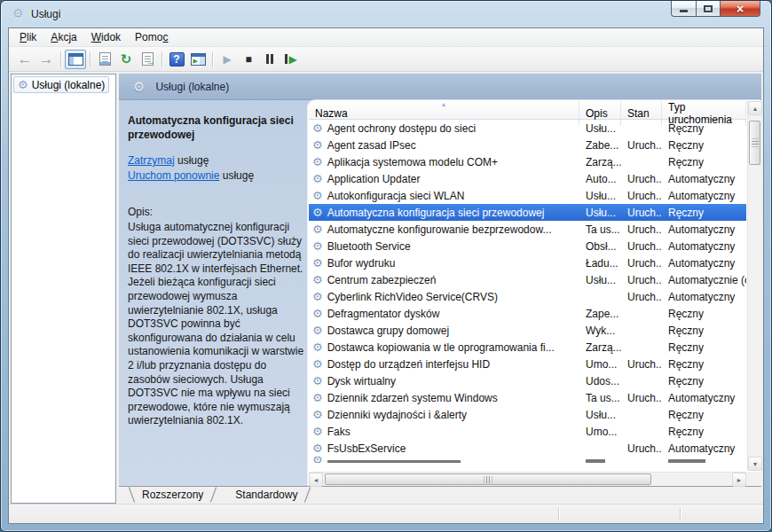 Image resolution: width=772 pixels, height=532 pixels. Describe the element at coordinates (105, 59) in the screenshot. I see `properties-button` at that location.